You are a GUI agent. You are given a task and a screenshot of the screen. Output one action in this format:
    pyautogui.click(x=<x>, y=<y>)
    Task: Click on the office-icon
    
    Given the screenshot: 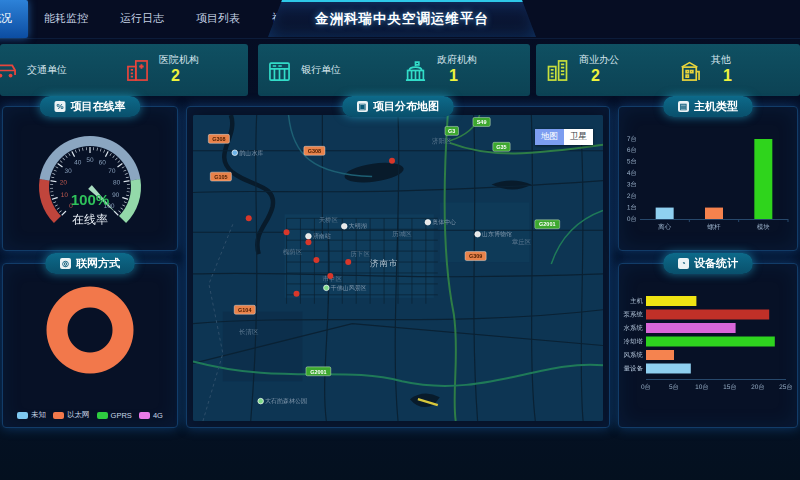 What is the action you would take?
    pyautogui.click(x=558, y=70)
    